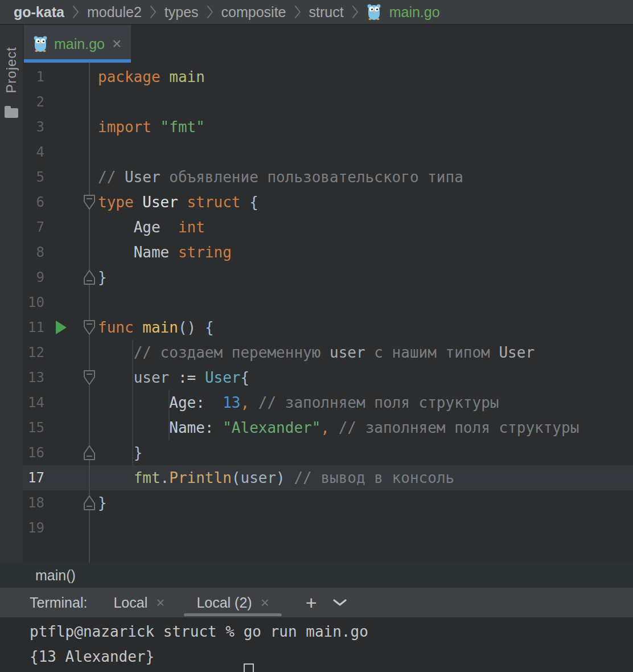 The width and height of the screenshot is (633, 672). Describe the element at coordinates (224, 603) in the screenshot. I see `terminal-tab-label: Local (2)` at that location.